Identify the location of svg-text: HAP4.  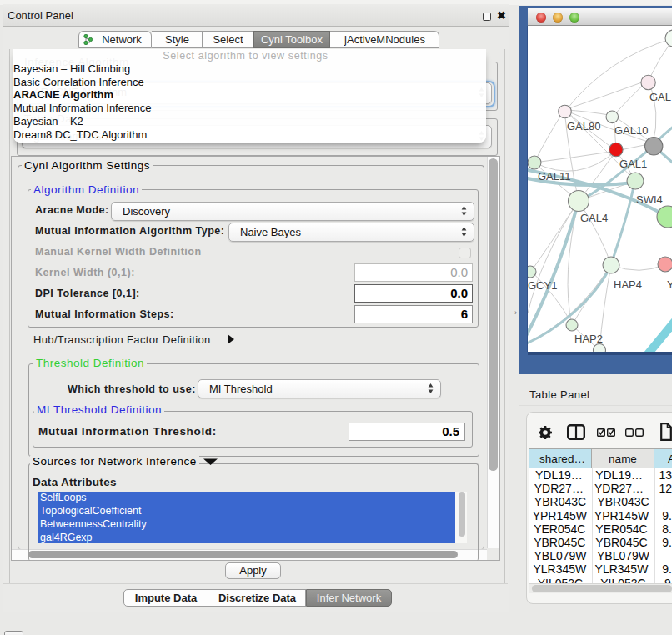
(628, 285).